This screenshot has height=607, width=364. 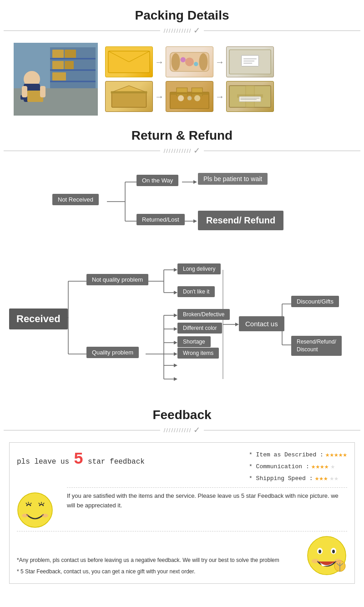 What do you see at coordinates (320, 466) in the screenshot?
I see `communication-stars: ★★★★` at bounding box center [320, 466].